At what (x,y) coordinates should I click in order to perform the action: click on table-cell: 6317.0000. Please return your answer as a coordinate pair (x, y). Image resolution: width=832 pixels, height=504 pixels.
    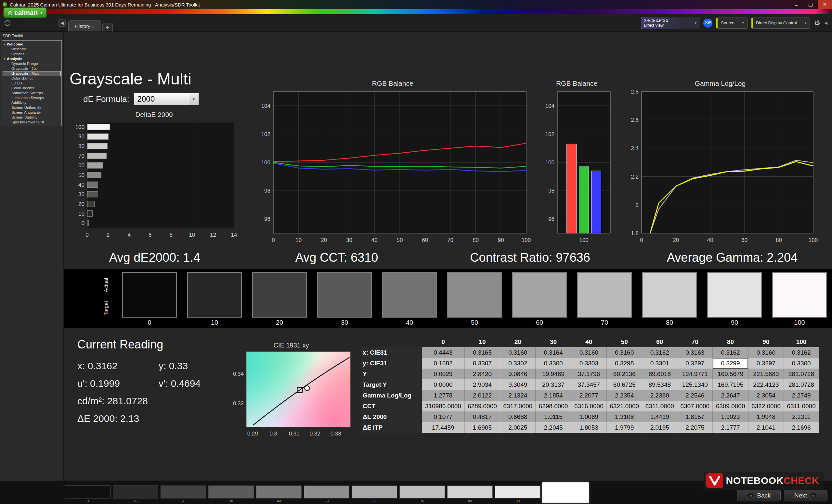
    Looking at the image, I should click on (518, 406).